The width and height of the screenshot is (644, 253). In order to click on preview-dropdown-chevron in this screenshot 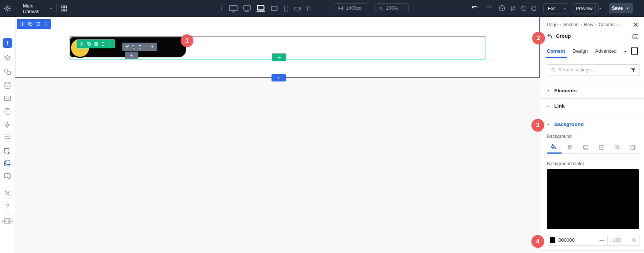, I will do `click(600, 8)`.